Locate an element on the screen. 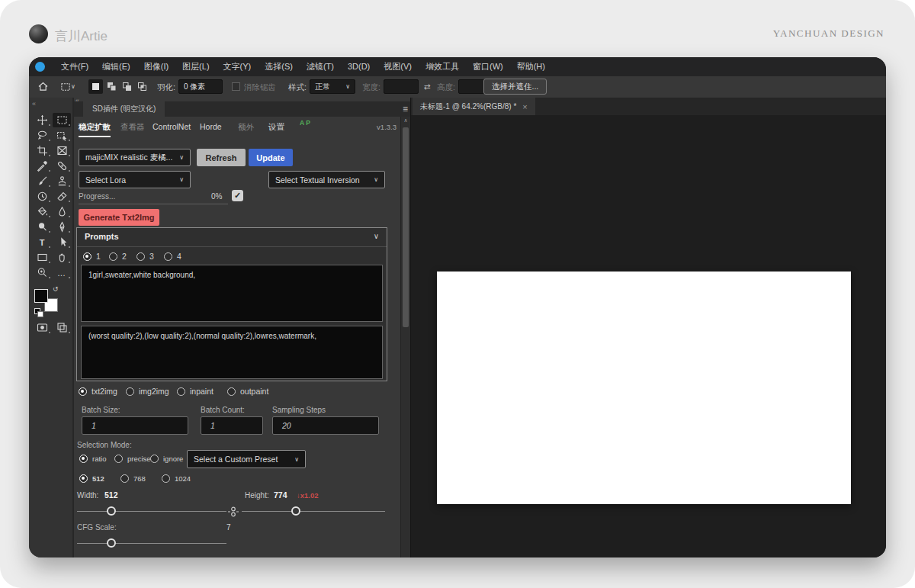  tool-eraser is located at coordinates (62, 197).